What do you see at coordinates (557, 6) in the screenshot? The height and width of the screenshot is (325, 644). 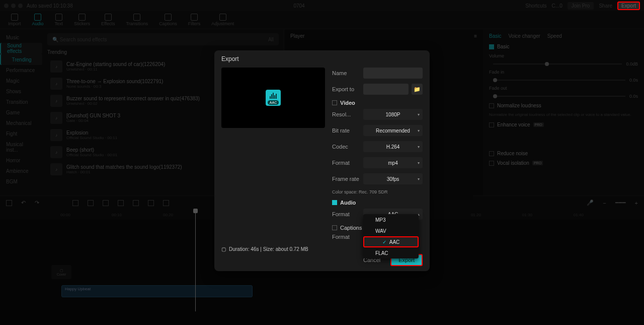 I see `credits-badge: C...0` at bounding box center [557, 6].